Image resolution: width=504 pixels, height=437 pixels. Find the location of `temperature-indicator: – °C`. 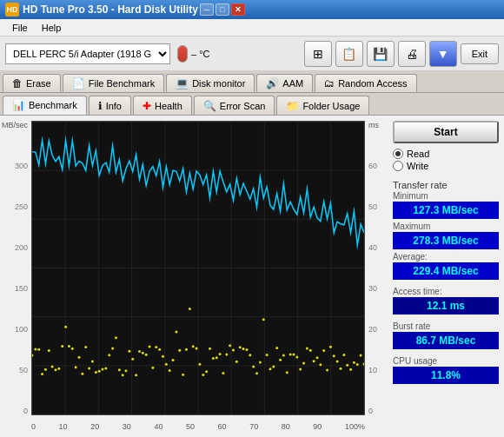

temperature-indicator: – °C is located at coordinates (194, 54).